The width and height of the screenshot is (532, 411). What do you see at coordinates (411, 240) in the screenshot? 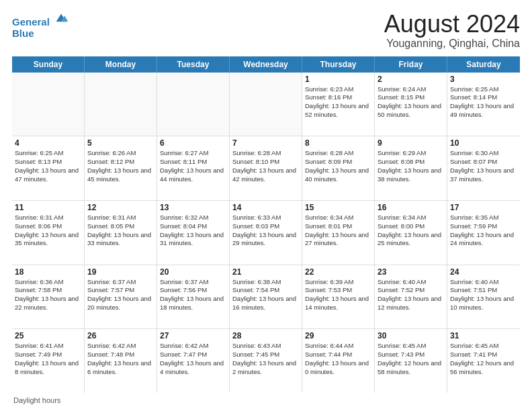
I see `daylight-text: Daylight: 13 hours and 25 minutes.` at bounding box center [411, 240].